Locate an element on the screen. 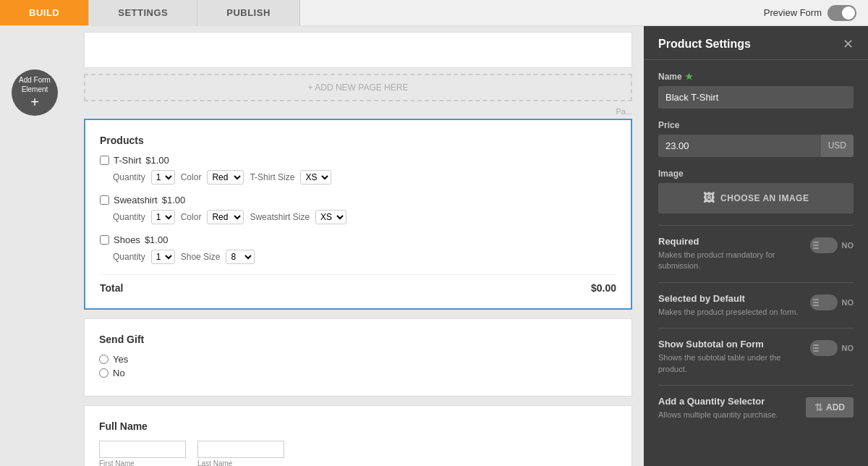  tshirt-name: T-Shirt is located at coordinates (127, 161).